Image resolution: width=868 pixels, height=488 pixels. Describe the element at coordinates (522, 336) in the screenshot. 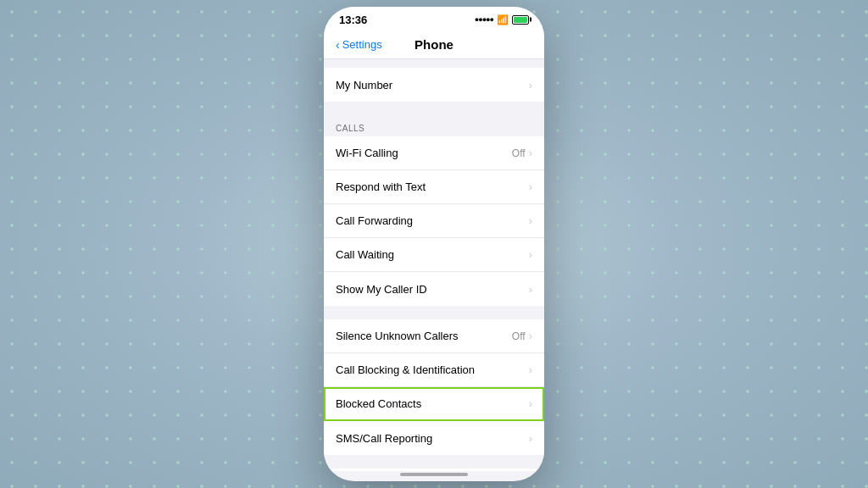

I see `silence-unknown-right: Off ›` at that location.